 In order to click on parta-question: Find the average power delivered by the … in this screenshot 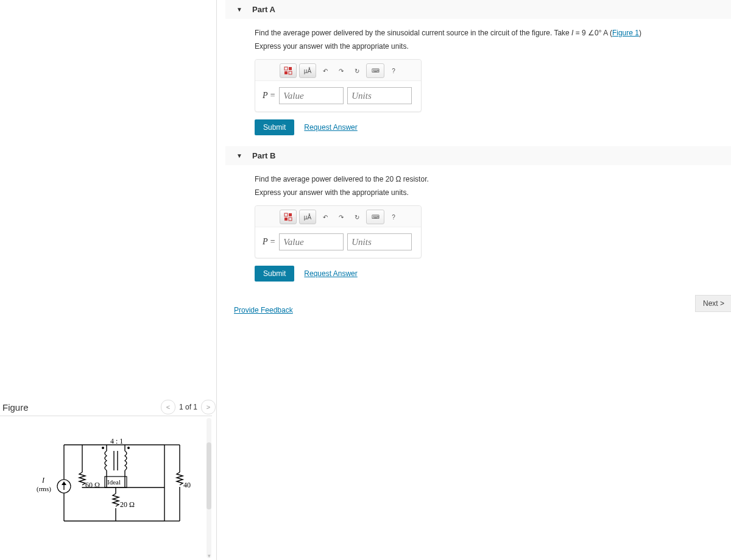, I will do `click(490, 33)`.